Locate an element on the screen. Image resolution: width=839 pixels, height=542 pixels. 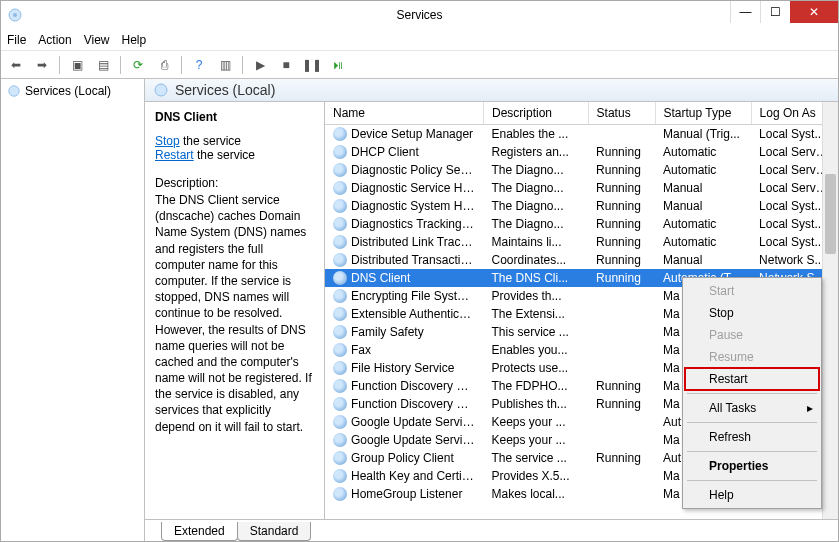
table-row: DHCP ClientRegisters an...RunningAutomat… is located at coordinates (582, 152).